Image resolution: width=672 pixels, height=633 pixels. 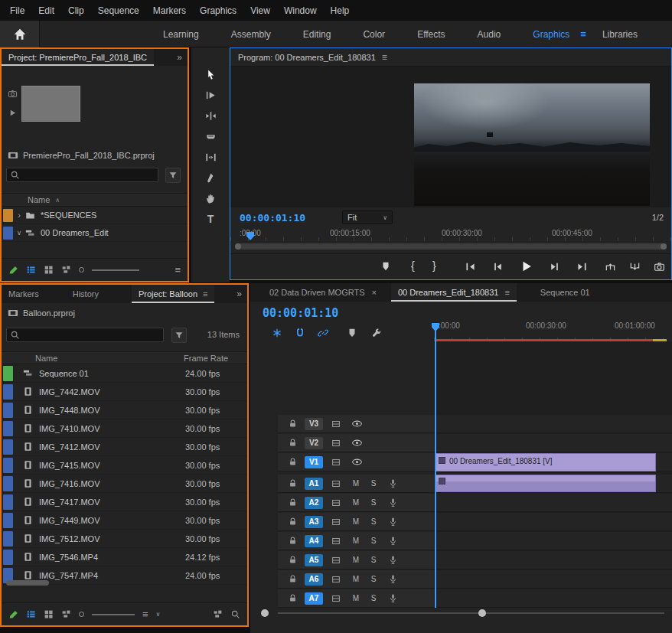 I want to click on menu-file: File, so click(x=17, y=11).